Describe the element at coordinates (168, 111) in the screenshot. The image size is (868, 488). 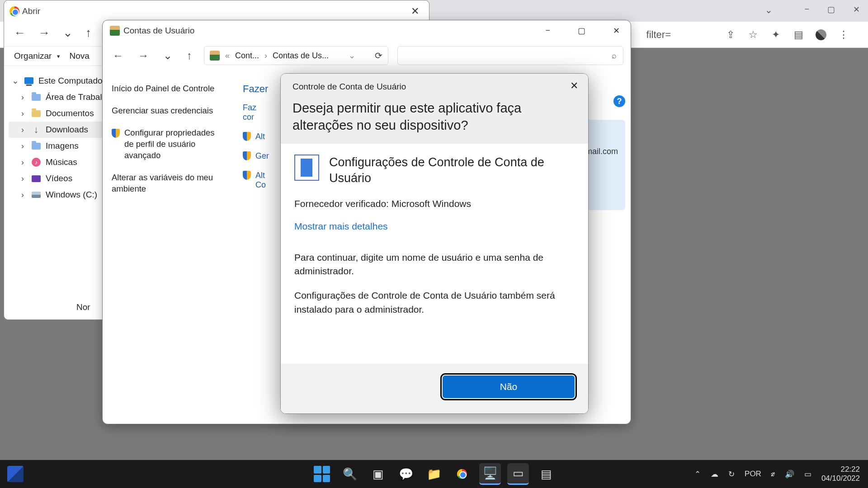
I see `sidebar-credentials-link: Gerenciar suas credenciais` at that location.